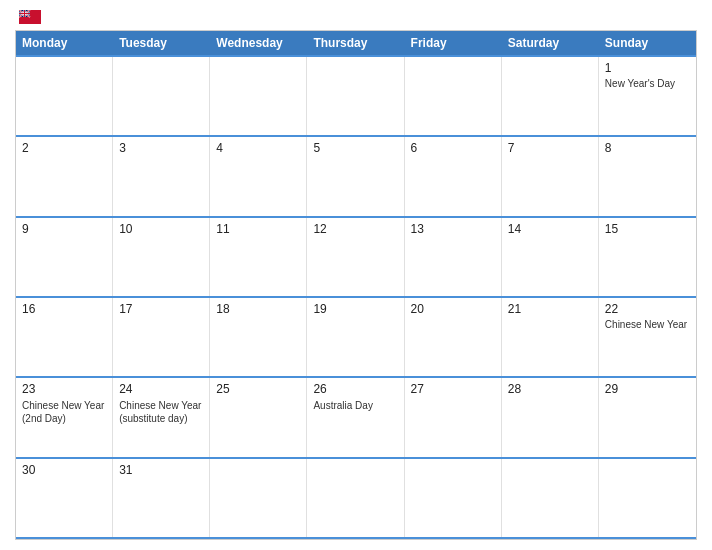  What do you see at coordinates (161, 470) in the screenshot?
I see `day-number: 31` at bounding box center [161, 470].